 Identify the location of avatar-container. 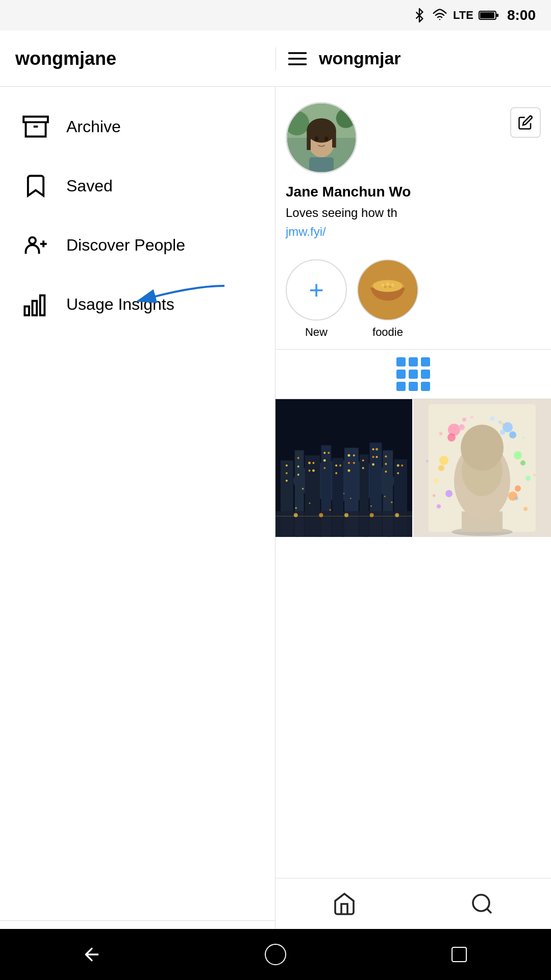
(321, 138).